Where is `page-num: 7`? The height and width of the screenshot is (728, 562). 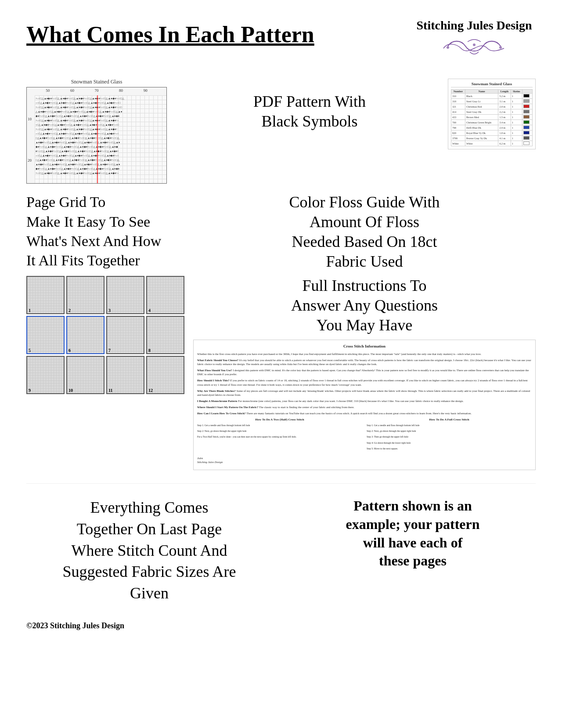 page-num: 7 is located at coordinates (110, 351).